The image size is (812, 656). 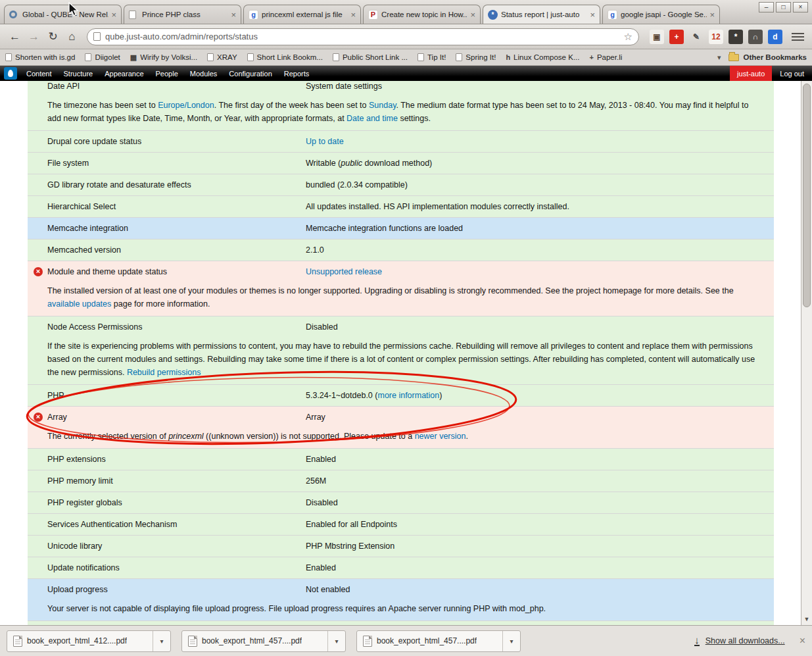 I want to click on home-button: ⌂, so click(x=72, y=37).